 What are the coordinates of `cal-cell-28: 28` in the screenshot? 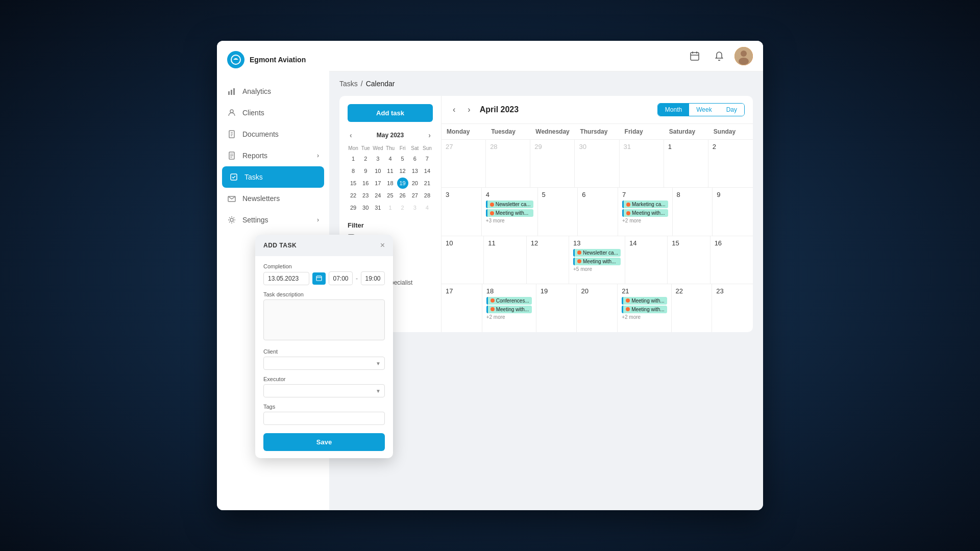 It's located at (508, 163).